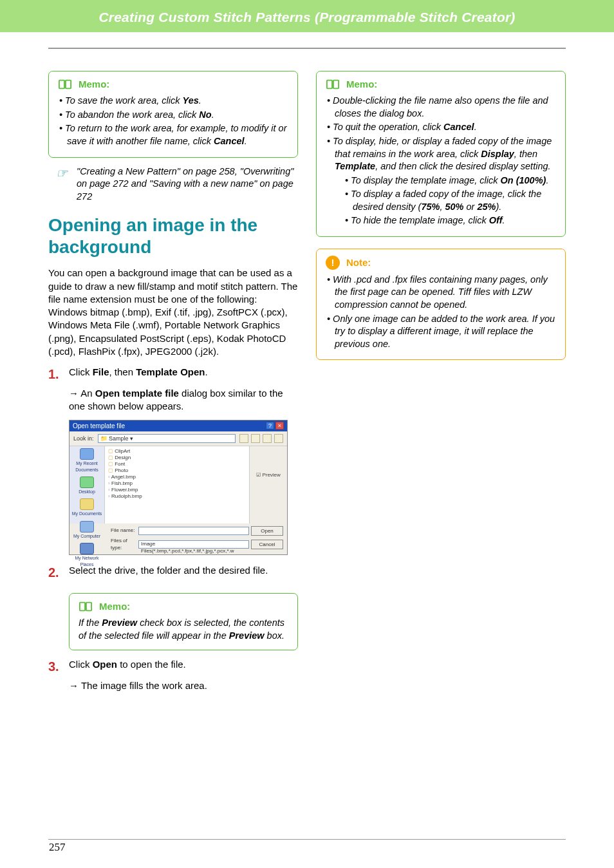 The height and width of the screenshot is (868, 614). Describe the element at coordinates (178, 439) in the screenshot. I see `dialog-toolbar: Look in: 📁 Sample ▾` at that location.